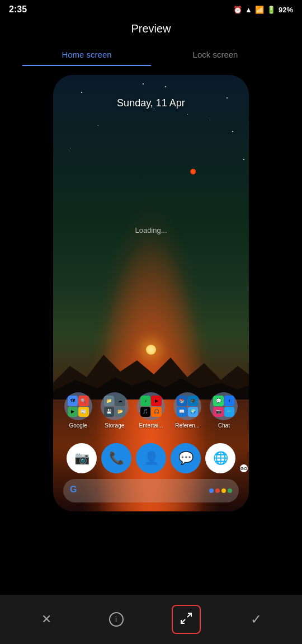 The height and width of the screenshot is (644, 302). What do you see at coordinates (187, 425) in the screenshot?
I see `app-label-reference: Referen...` at bounding box center [187, 425].